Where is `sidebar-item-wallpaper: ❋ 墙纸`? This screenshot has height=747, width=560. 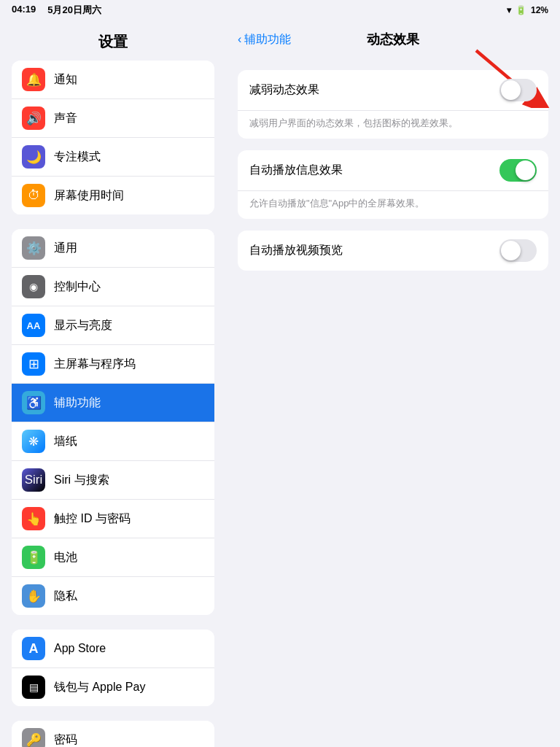 sidebar-item-wallpaper: ❋ 墙纸 is located at coordinates (113, 442).